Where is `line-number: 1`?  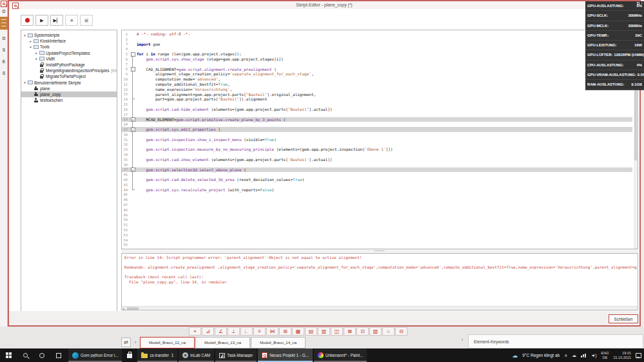
line-number: 1 is located at coordinates (125, 34).